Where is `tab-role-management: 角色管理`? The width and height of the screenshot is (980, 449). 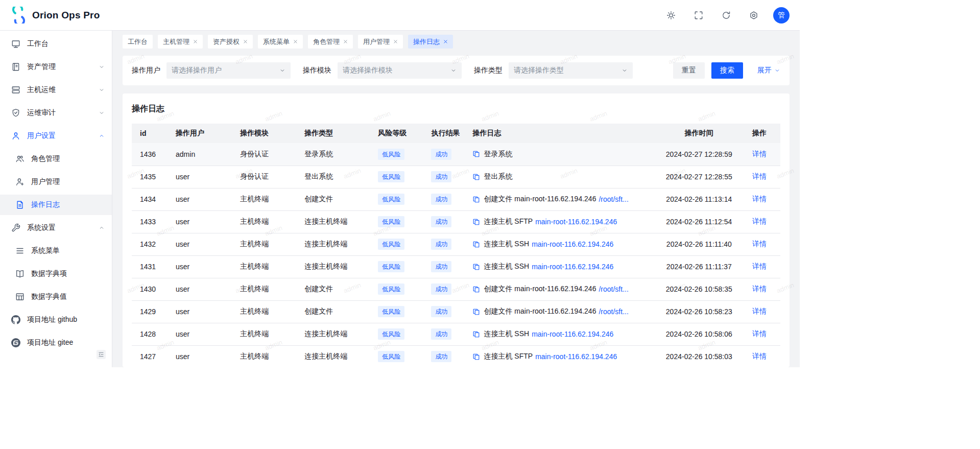
tab-role-management: 角色管理 is located at coordinates (330, 42).